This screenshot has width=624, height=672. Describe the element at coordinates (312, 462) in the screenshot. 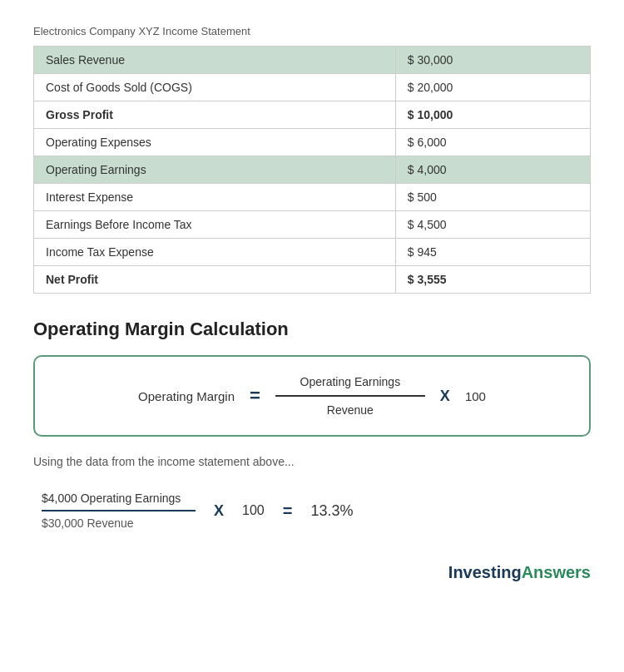

I see `using-data-text: Using the data from the income statement…` at that location.